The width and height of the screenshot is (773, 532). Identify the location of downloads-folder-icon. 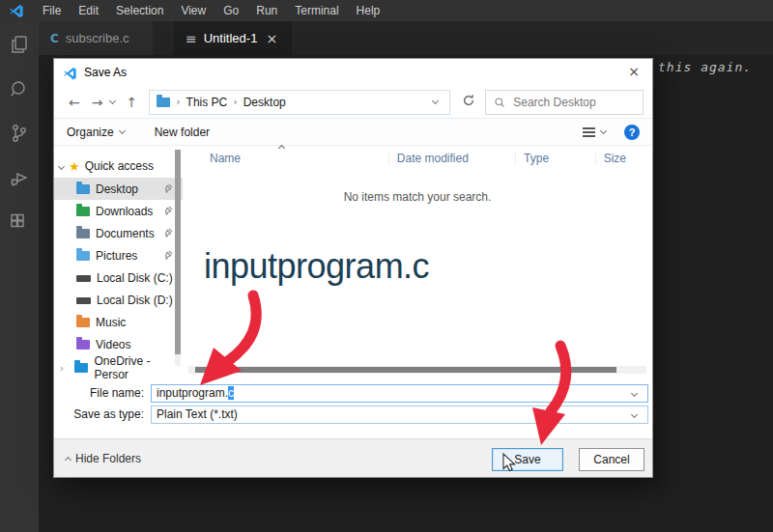
(83, 211).